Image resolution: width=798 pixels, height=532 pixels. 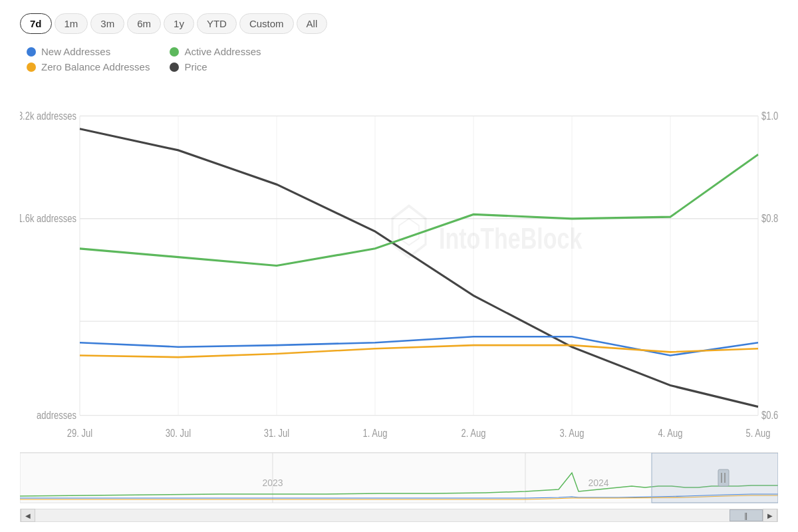 What do you see at coordinates (670, 432) in the screenshot?
I see `svg-text: 4. Aug` at bounding box center [670, 432].